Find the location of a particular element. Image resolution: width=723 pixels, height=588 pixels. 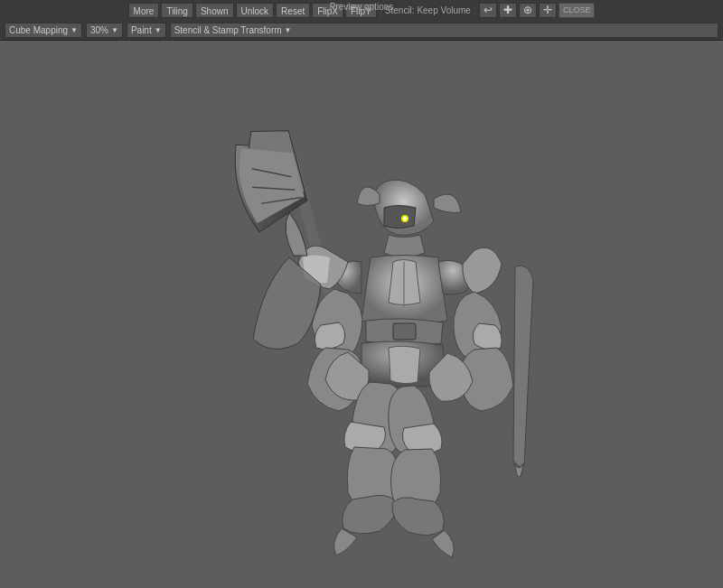

stencil-stamp-dropdown: Stencil & Stamp Transform ▼ is located at coordinates (445, 31).